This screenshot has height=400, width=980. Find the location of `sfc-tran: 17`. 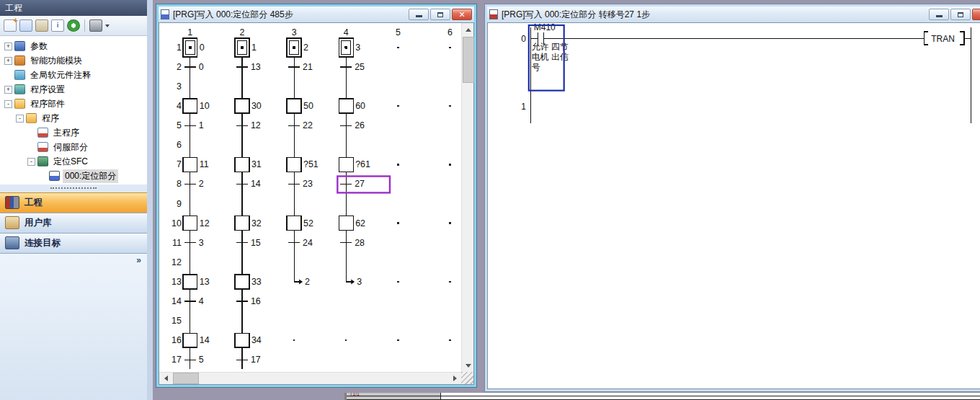

sfc-tran: 17 is located at coordinates (249, 360).